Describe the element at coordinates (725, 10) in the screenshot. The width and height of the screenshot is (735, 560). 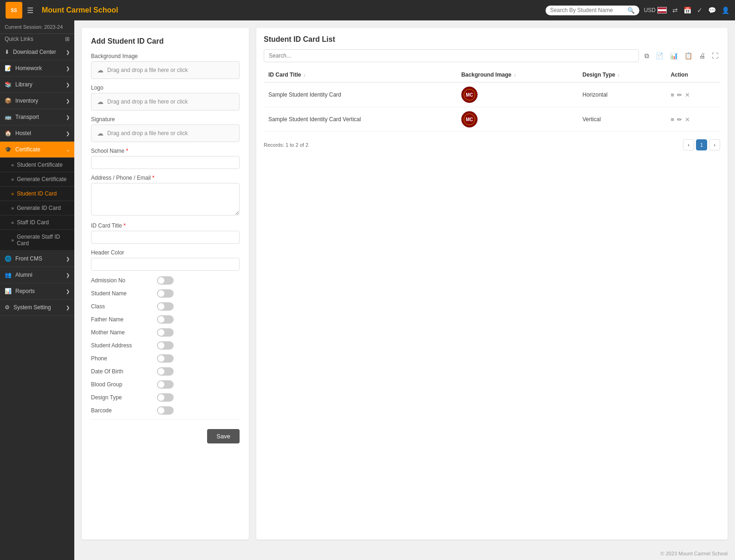
I see `user-avatar: 👤` at that location.